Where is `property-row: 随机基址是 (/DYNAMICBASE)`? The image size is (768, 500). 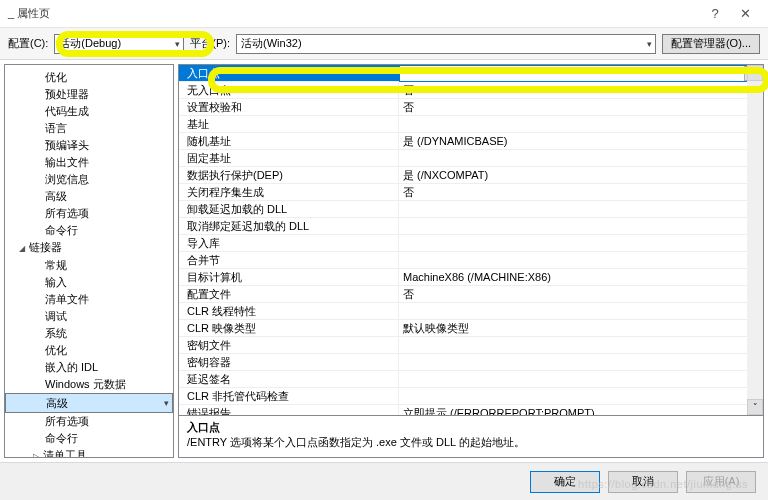 property-row: 随机基址是 (/DYNAMICBASE) is located at coordinates (471, 142).